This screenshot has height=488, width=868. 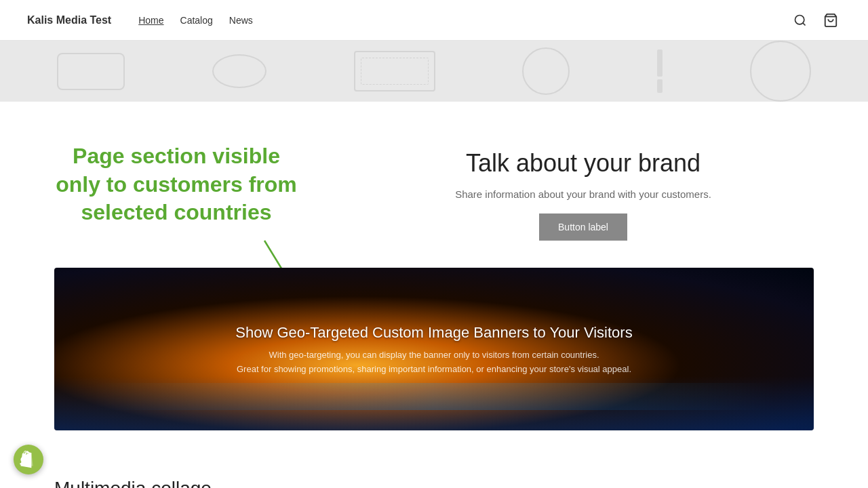 I want to click on brand-name: Kalis Media Test, so click(x=69, y=20).